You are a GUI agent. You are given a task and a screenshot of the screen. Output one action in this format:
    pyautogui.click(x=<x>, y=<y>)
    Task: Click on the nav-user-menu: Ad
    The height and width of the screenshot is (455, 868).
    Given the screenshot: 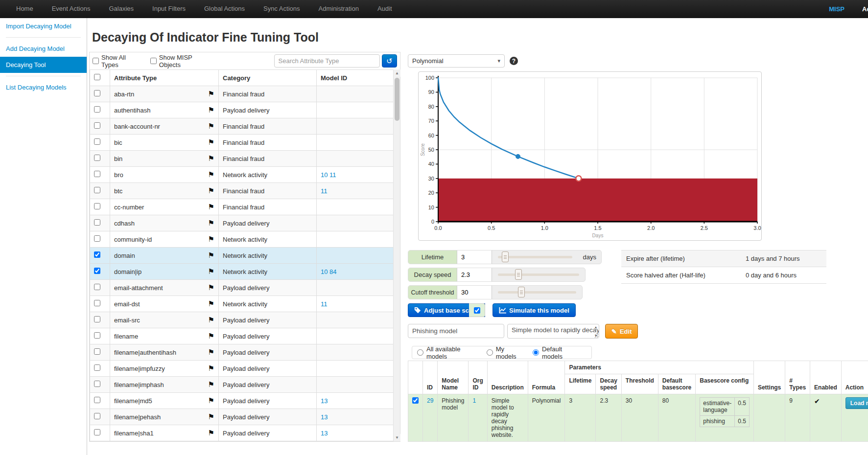 What is the action you would take?
    pyautogui.click(x=862, y=9)
    